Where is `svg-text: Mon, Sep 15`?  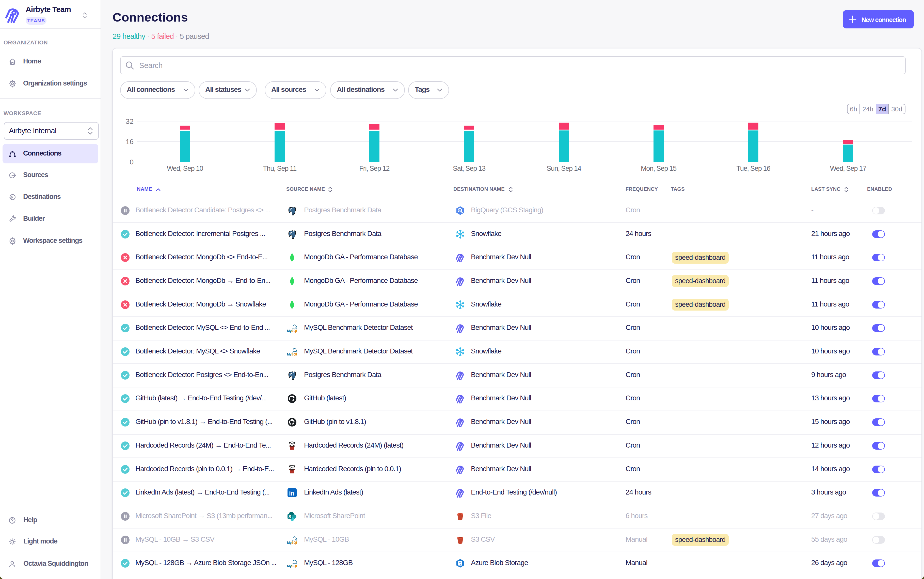 svg-text: Mon, Sep 15 is located at coordinates (658, 168).